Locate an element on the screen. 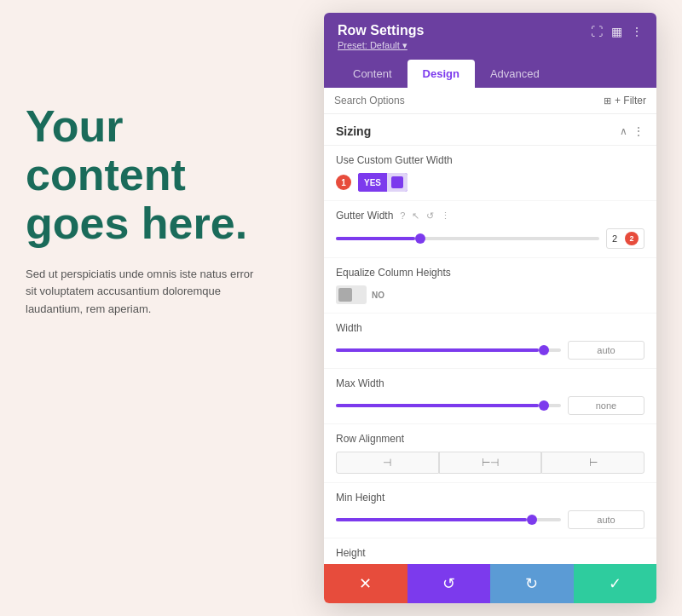  height-label-text: Height is located at coordinates (351, 553).